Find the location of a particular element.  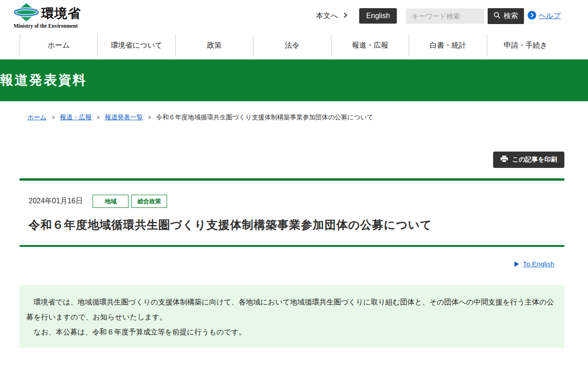

header-utility-area: 本文へ English 検索 is located at coordinates (439, 16).